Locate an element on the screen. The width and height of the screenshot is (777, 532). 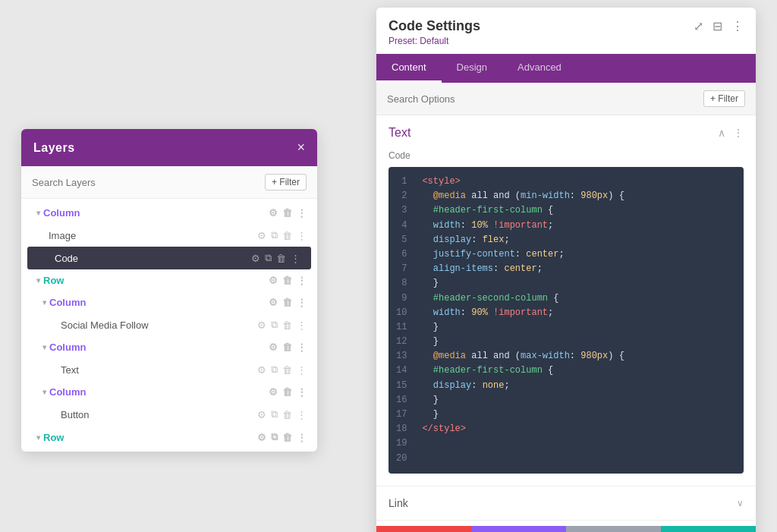
link-section-header: Link ∨ is located at coordinates (566, 503).